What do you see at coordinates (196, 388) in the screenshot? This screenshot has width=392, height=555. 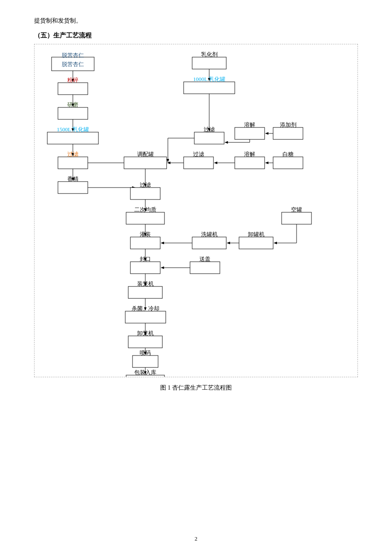 I see `figure-caption: 图 1 杏仁露生产工艺流程图` at bounding box center [196, 388].